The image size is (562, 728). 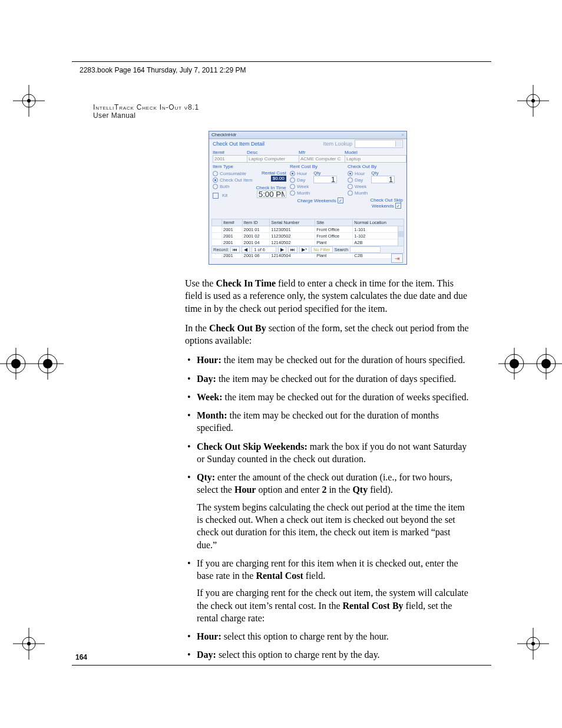 I want to click on header-rule, so click(x=282, y=61).